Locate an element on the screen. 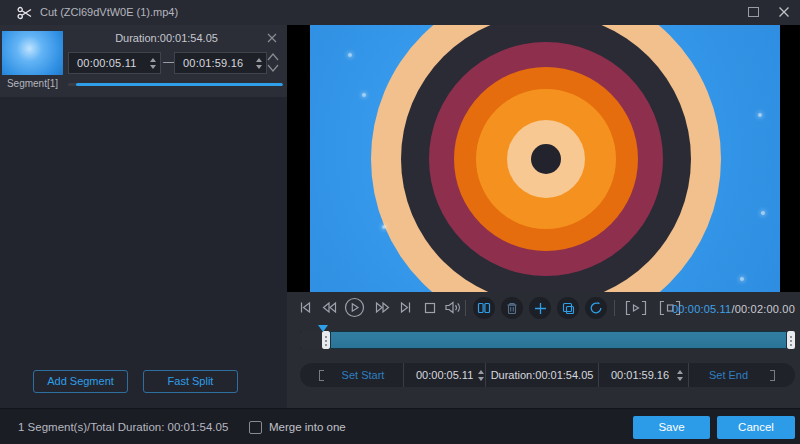 This screenshot has height=444, width=800. add-segment-button: Add Segment is located at coordinates (80, 382).